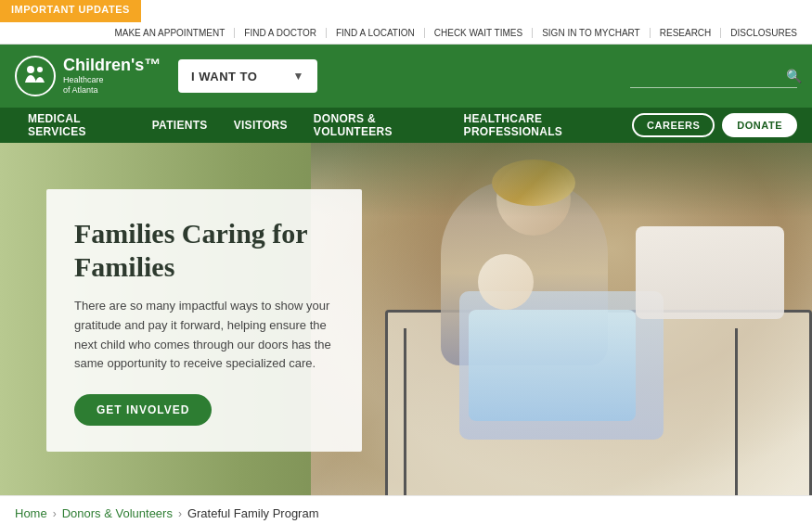 The width and height of the screenshot is (812, 524). What do you see at coordinates (406, 11) in the screenshot?
I see `alert-row: IMPORTANT UPDATES` at bounding box center [406, 11].